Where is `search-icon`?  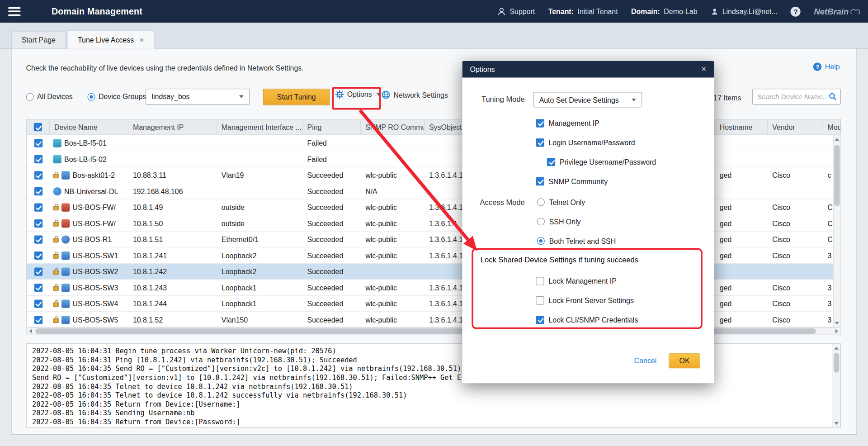
search-icon is located at coordinates (833, 96).